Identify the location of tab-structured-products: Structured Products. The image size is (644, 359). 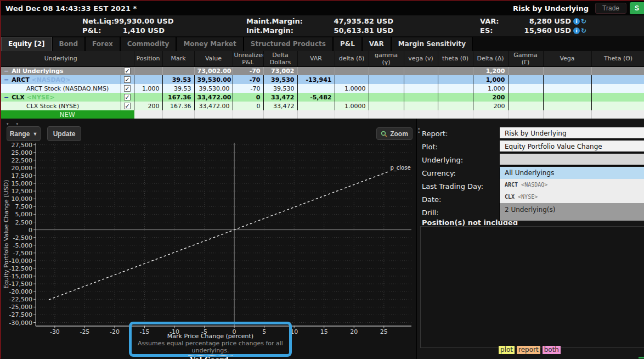
(289, 44).